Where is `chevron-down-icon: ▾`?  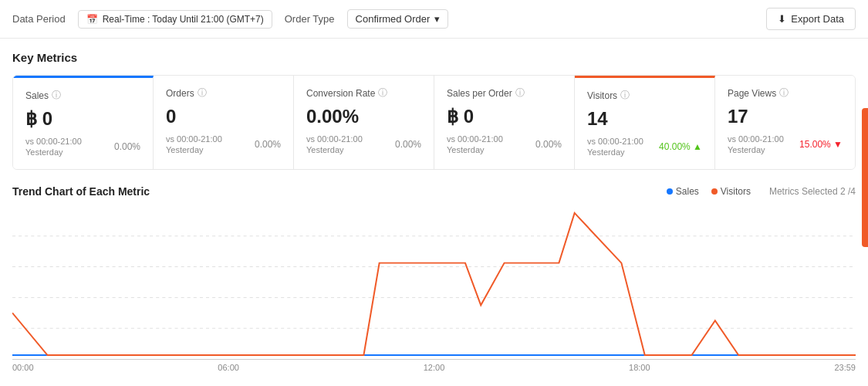 chevron-down-icon: ▾ is located at coordinates (437, 19).